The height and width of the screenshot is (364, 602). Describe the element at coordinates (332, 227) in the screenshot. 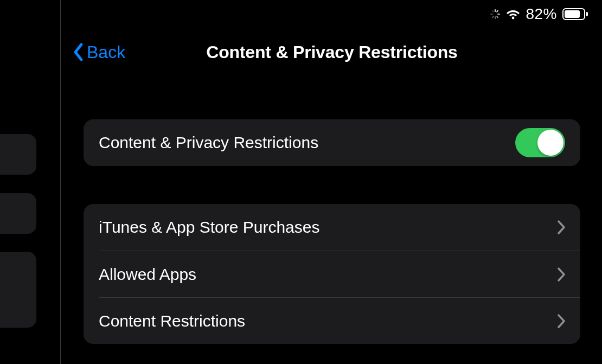

I see `row-itunes-app-store-purchases: iTunes & App Store Purchases` at that location.